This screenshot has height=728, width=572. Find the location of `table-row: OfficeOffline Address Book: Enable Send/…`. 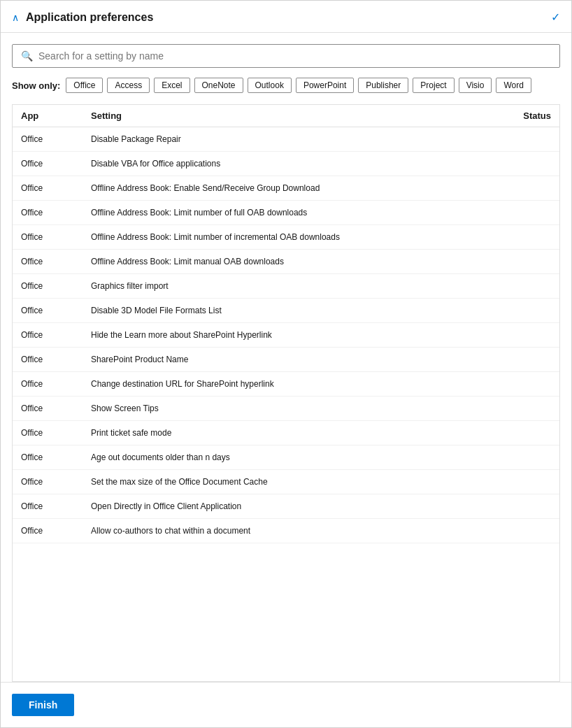

table-row: OfficeOffline Address Book: Enable Send/… is located at coordinates (286, 189).